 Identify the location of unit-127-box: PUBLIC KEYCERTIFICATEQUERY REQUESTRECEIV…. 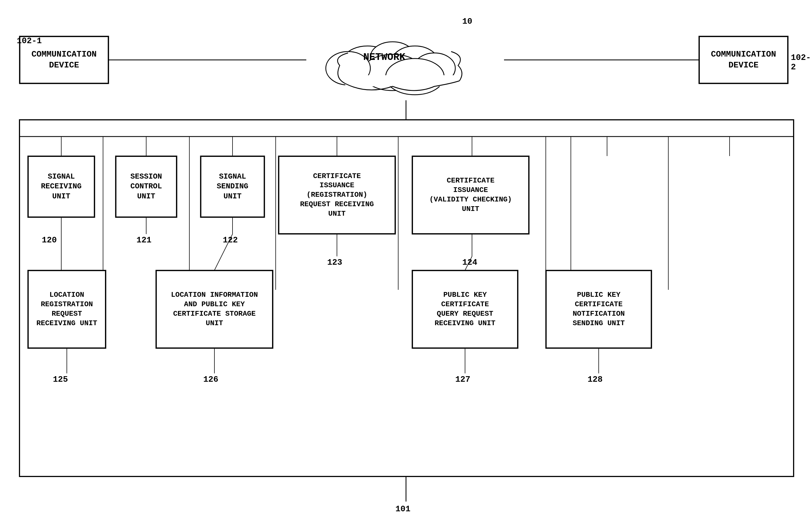
(465, 309).